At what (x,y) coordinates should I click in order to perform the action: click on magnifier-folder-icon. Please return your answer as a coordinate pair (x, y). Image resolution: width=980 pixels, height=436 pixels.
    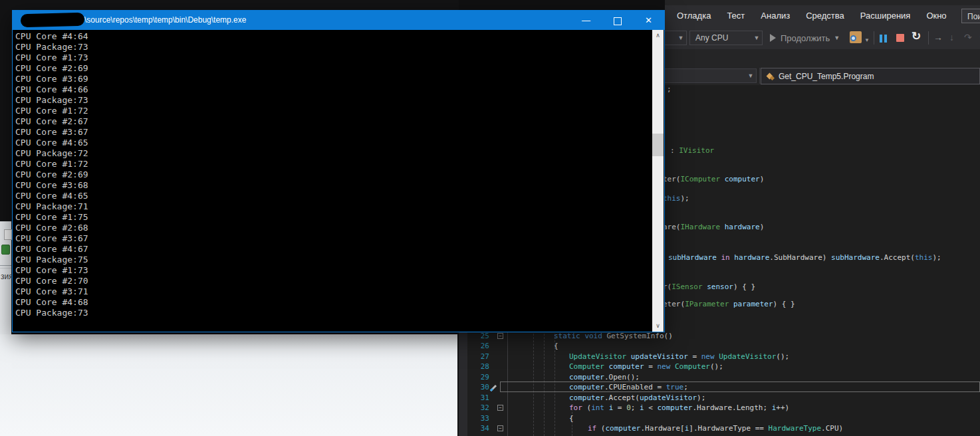
    Looking at the image, I should click on (856, 37).